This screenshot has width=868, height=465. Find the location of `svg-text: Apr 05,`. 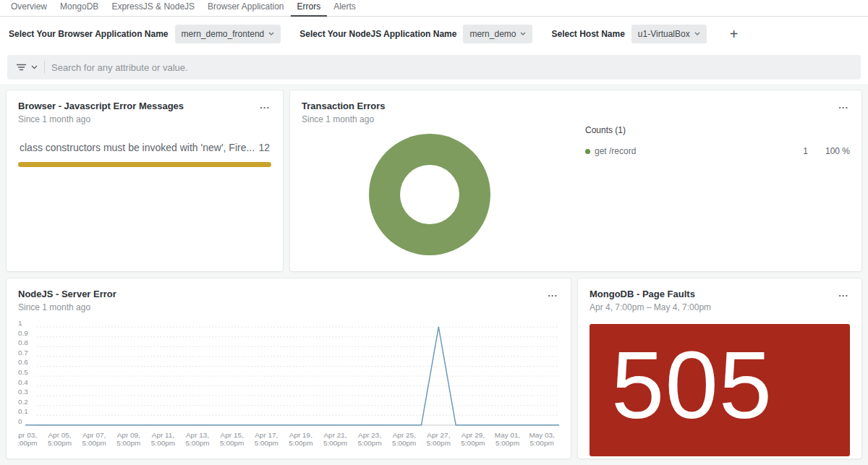

svg-text: Apr 05, is located at coordinates (59, 435).